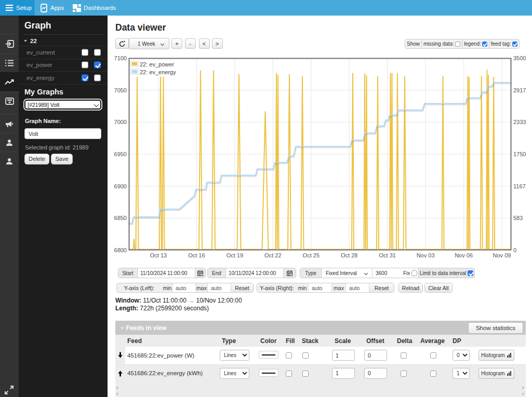  I want to click on svg-text: 7100, so click(121, 58).